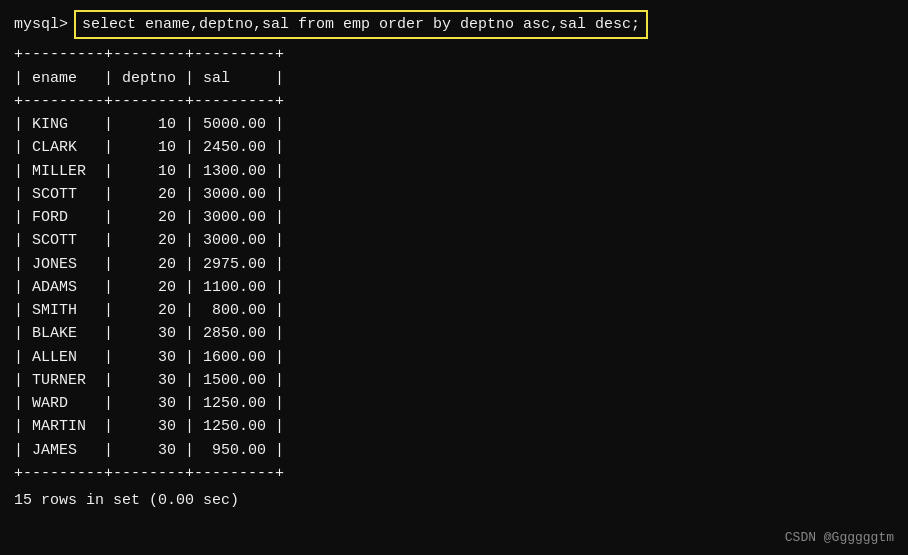 This screenshot has width=908, height=555. I want to click on table-row: | SMITH | 20 | 800.00 |, so click(454, 310).